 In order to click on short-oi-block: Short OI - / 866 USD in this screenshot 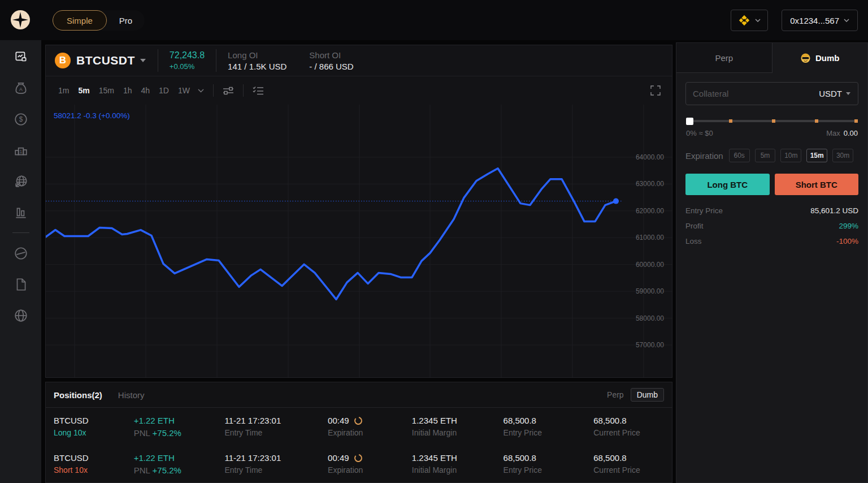, I will do `click(331, 61)`.